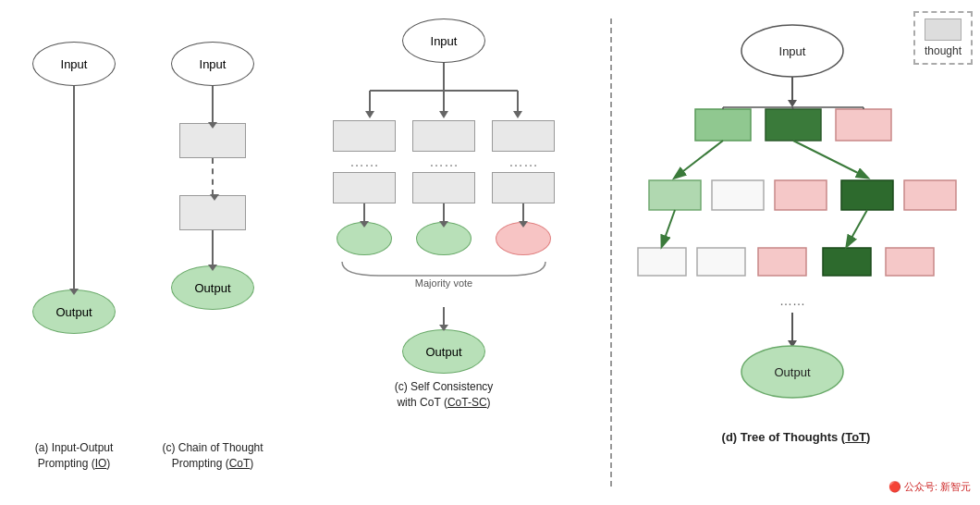 This screenshot has width=980, height=505. I want to click on sc-input-node: Input, so click(444, 41).